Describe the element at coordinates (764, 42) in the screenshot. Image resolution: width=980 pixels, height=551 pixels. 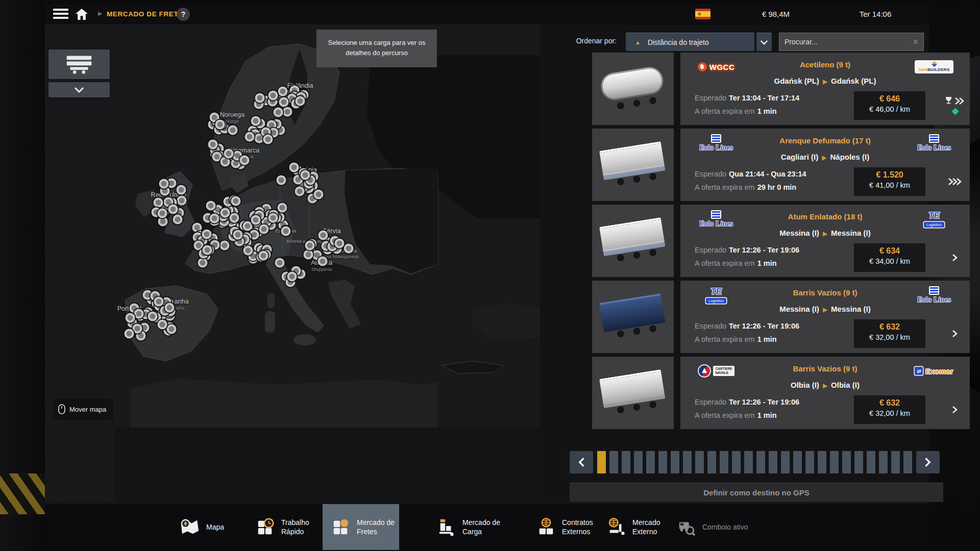
I see `sort-expand-button` at that location.